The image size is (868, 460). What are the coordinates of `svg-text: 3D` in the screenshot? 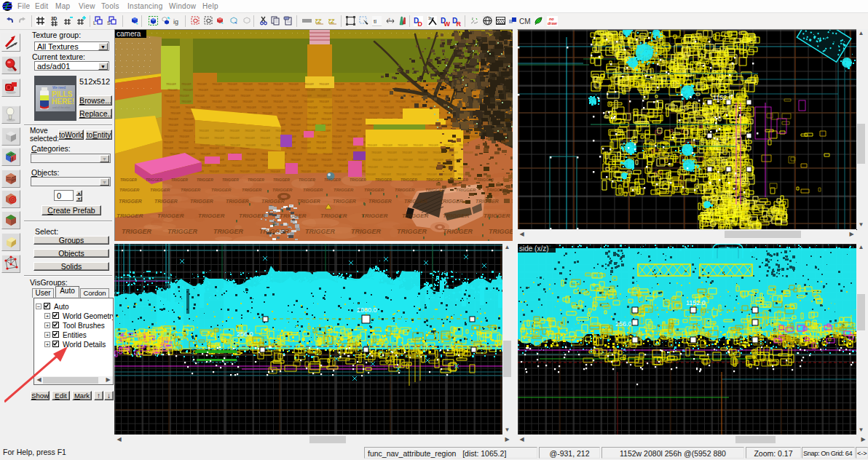 It's located at (54, 19).